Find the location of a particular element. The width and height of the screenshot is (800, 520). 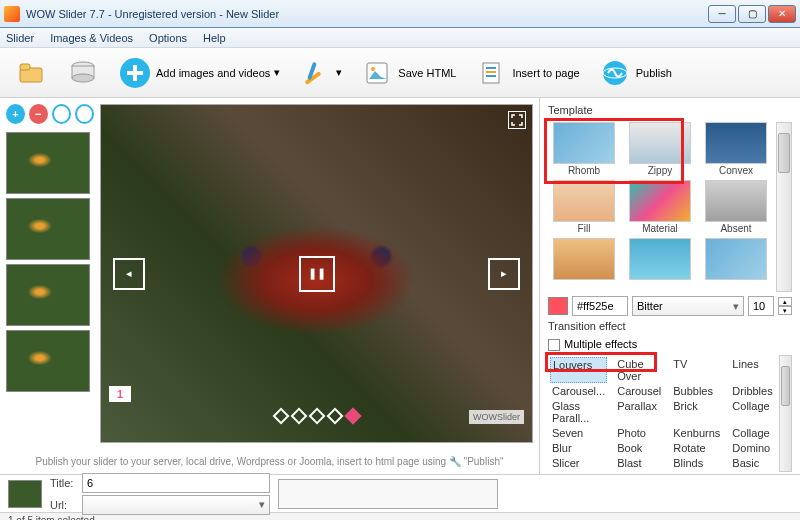

effect-item: Glass Parall... is located at coordinates (578, 412).